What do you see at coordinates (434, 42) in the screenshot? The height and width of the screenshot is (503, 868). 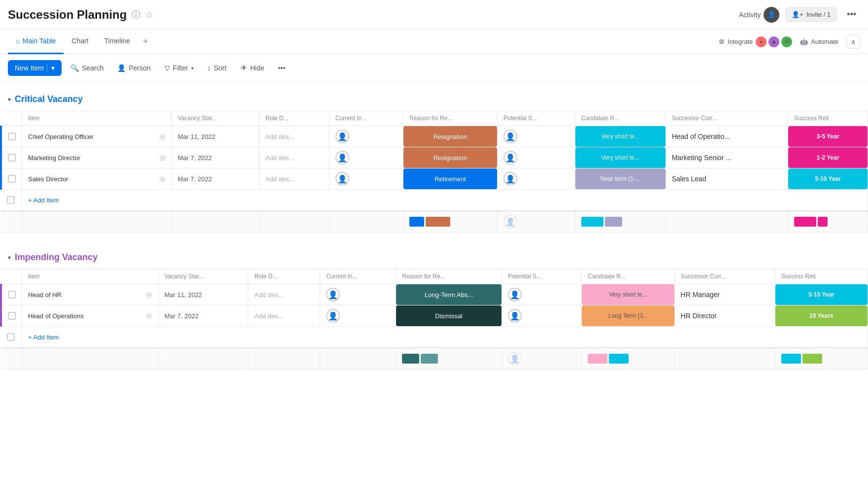 I see `tab-bar: ⌂ Main Table Chart Timeline + ⚙ Integrat…` at bounding box center [434, 42].